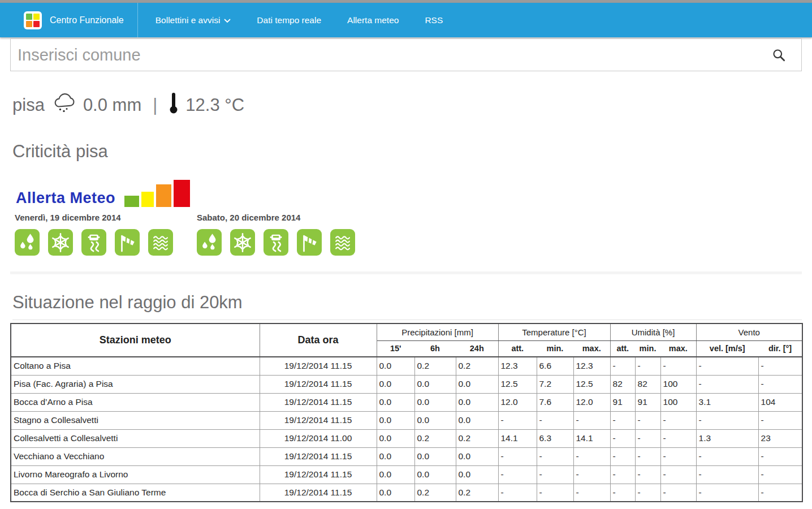 This screenshot has width=812, height=509. I want to click on criticita-days: Venerdì, 19 dicembre 2014 Sabato, 20 dic…, so click(413, 234).